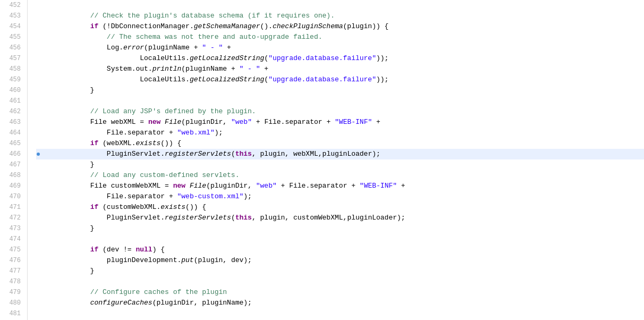 Image resolution: width=644 pixels, height=320 pixels. Describe the element at coordinates (342, 48) in the screenshot. I see `code-text: Log.error(pluginName + " - " +` at that location.